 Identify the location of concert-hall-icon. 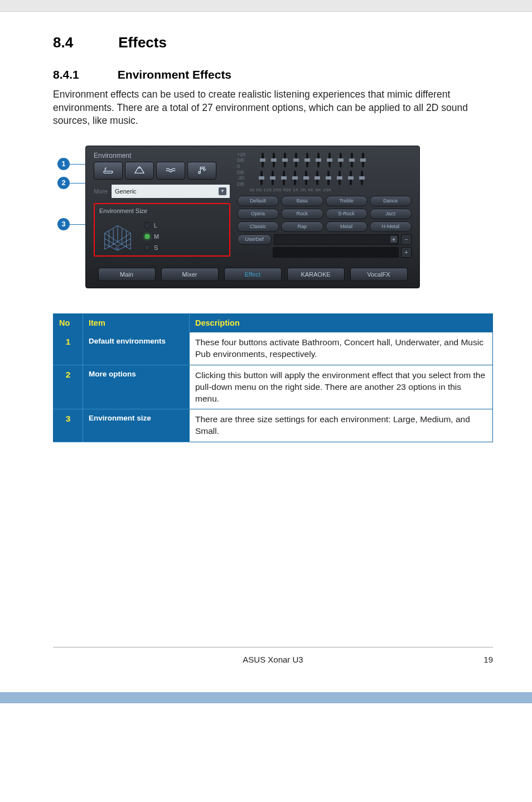
(139, 171).